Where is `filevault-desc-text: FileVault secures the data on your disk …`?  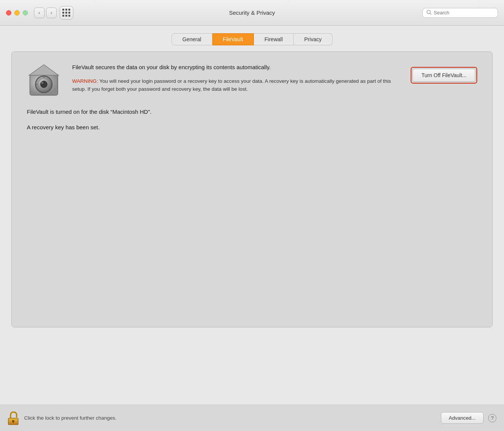 filevault-desc-text: FileVault secures the data on your disk … is located at coordinates (236, 67).